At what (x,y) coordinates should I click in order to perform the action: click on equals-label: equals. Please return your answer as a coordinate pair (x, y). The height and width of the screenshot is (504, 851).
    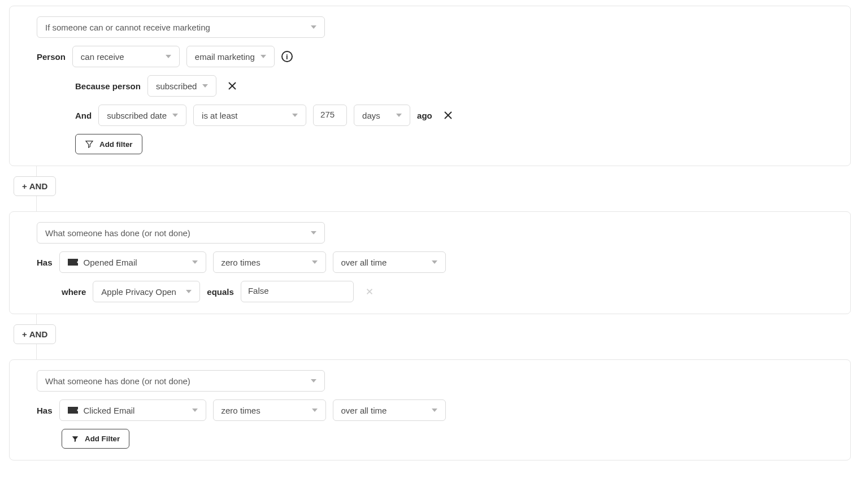
    Looking at the image, I should click on (220, 292).